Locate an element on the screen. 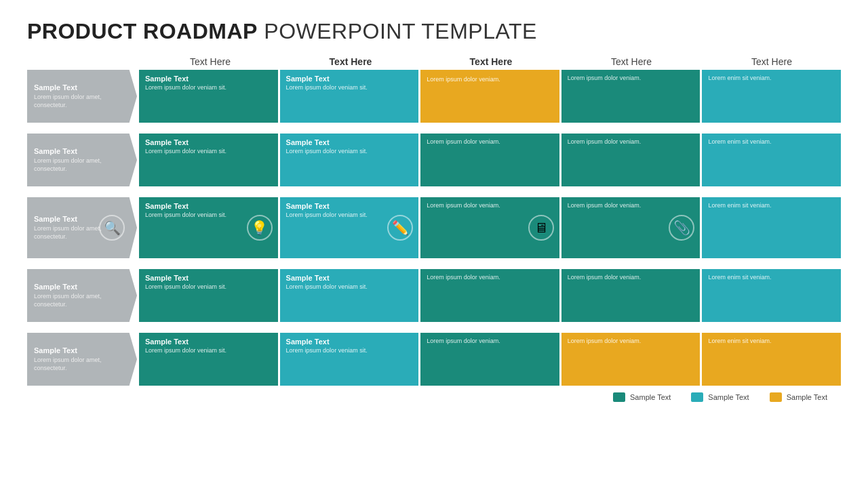 The height and width of the screenshot is (488, 868). row-4-col-1: Sample Text Lorem ipsum dolor veniam sit… is located at coordinates (209, 296).